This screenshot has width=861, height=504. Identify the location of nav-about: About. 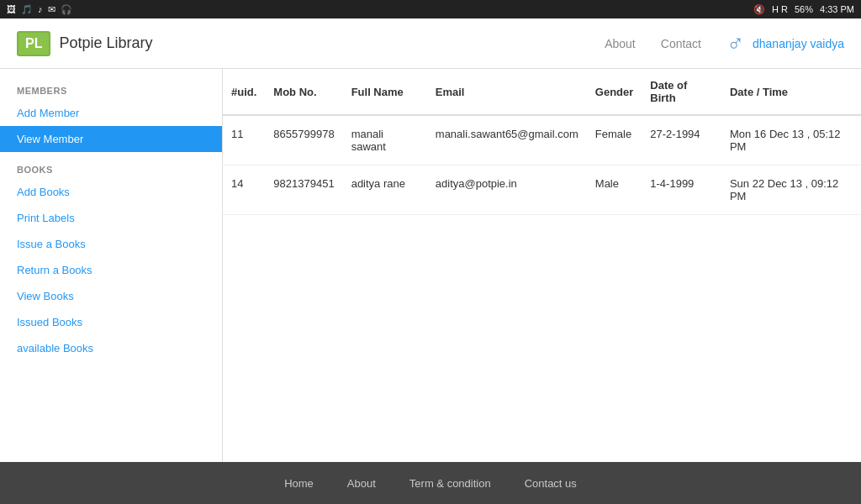
(621, 44).